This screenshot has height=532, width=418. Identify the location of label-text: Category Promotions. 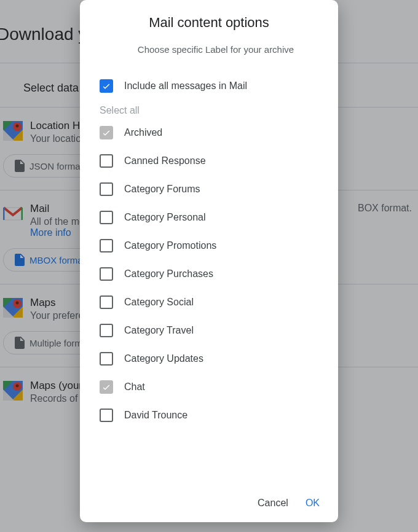
(170, 246).